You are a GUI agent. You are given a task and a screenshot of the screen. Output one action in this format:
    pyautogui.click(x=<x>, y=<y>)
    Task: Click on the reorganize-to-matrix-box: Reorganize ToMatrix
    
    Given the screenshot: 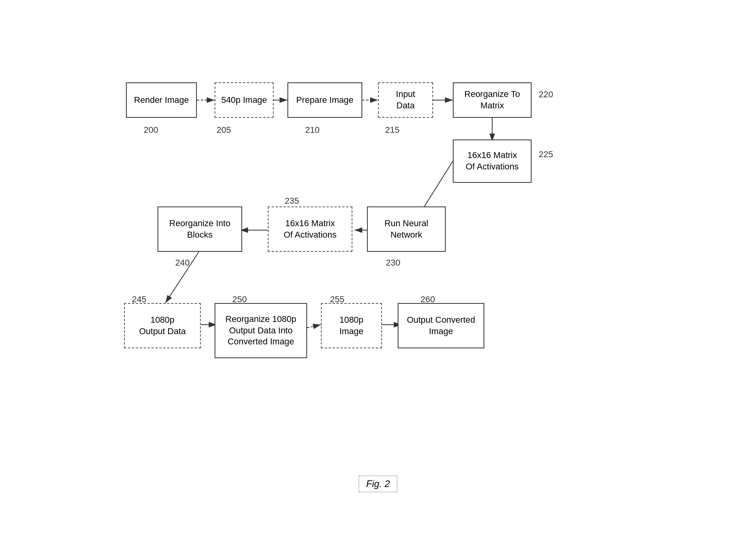 What is the action you would take?
    pyautogui.click(x=492, y=100)
    